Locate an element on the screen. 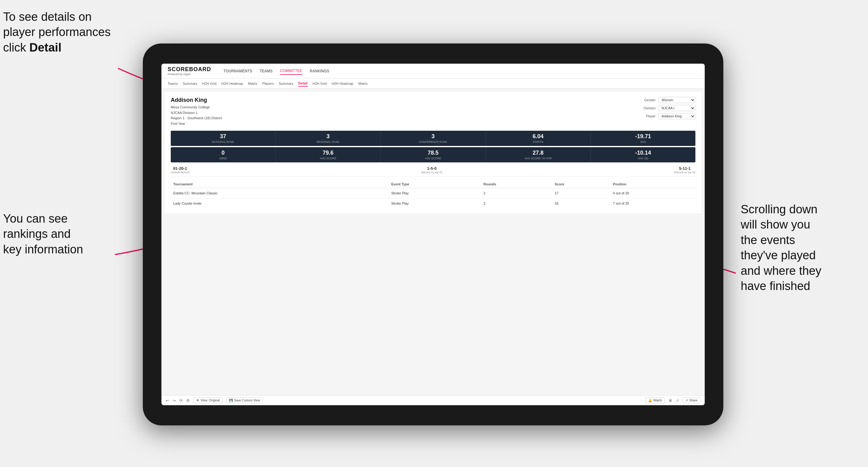 The height and width of the screenshot is (467, 868). sub-nav-matrix: Matrix is located at coordinates (253, 84).